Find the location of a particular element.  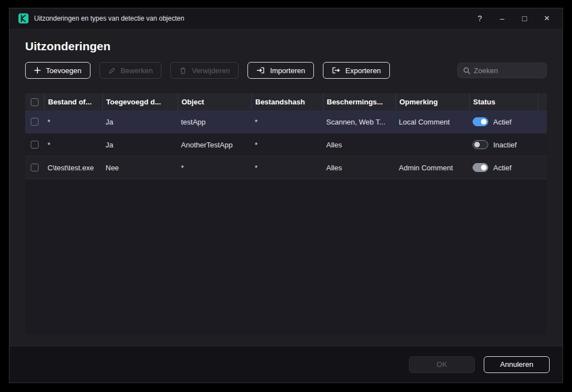

header-select-all-cell is located at coordinates (35, 102).